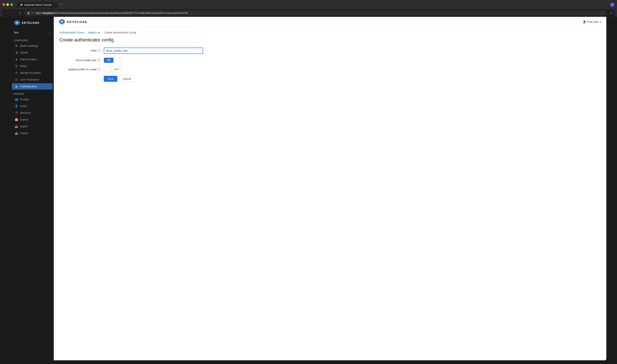 The height and width of the screenshot is (364, 617). Describe the element at coordinates (330, 22) in the screenshot. I see `app-topbar: KEYCLOAK 👤 First Last ∨` at that location.